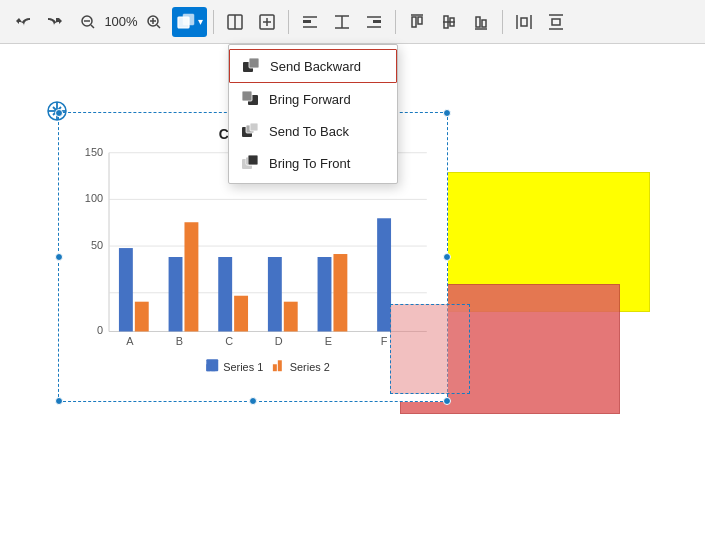  I want to click on send-to-back-icon, so click(250, 131).